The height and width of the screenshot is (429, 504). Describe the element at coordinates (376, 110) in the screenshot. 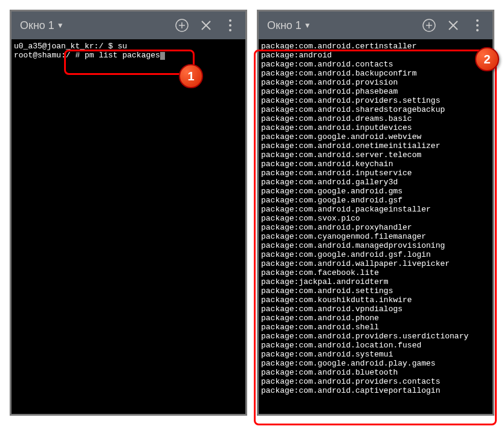

I see `package-line: package:com.android.sharedstoragebackup` at that location.